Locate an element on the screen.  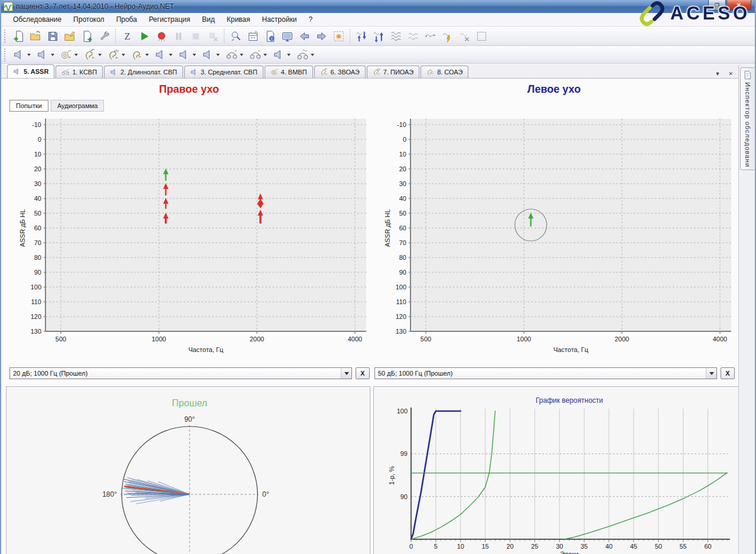
menu-проба: Проба is located at coordinates (126, 19).